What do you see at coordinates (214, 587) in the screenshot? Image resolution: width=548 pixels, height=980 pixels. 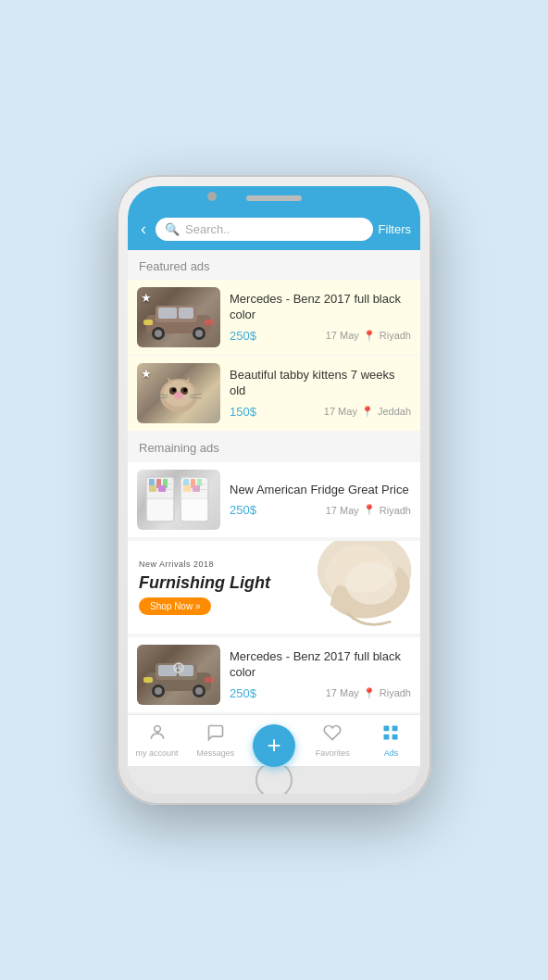 I see `banner-left: New Arrivals 2018 Furnishing Light Shop …` at bounding box center [214, 587].